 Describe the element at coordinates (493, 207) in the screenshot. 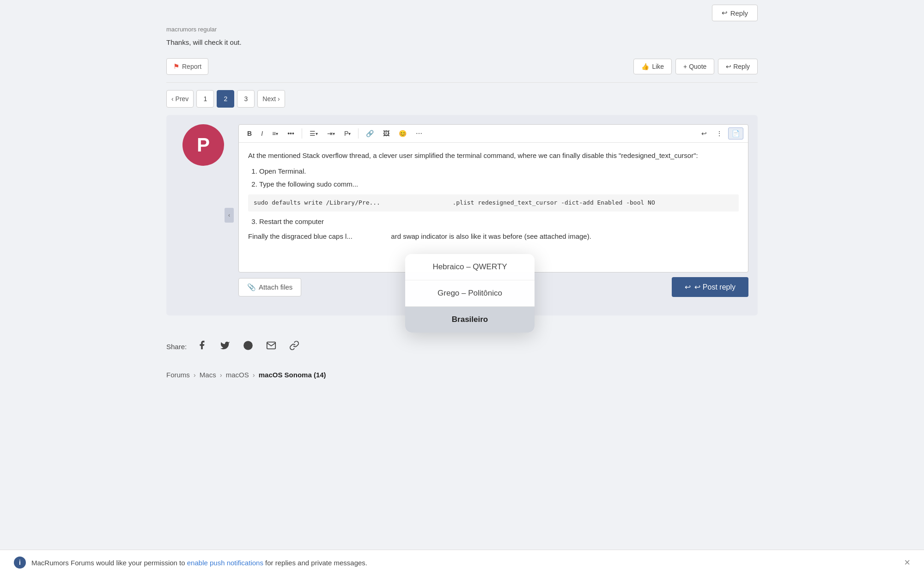

I see `editor-body: At the mentioned Stack overflow thread, …` at that location.